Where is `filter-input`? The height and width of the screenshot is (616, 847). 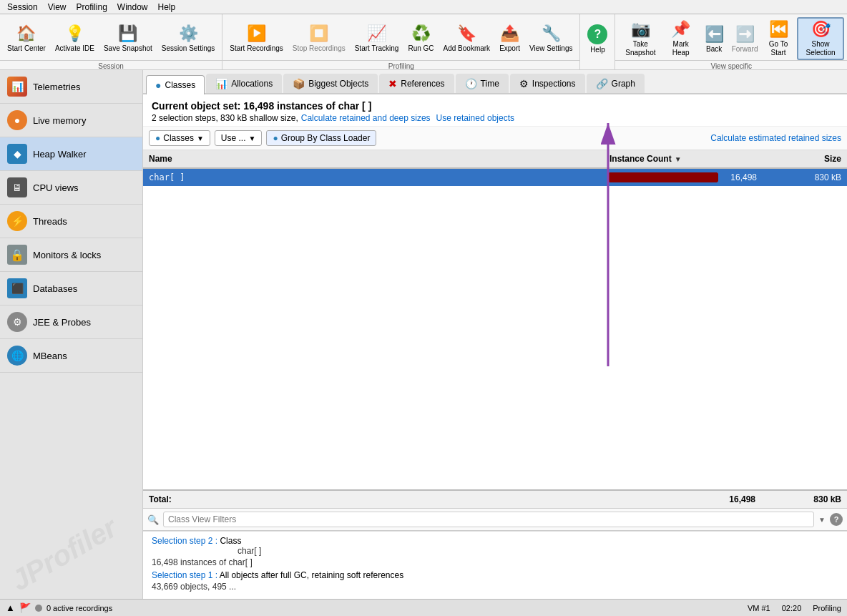
filter-input is located at coordinates (489, 519).